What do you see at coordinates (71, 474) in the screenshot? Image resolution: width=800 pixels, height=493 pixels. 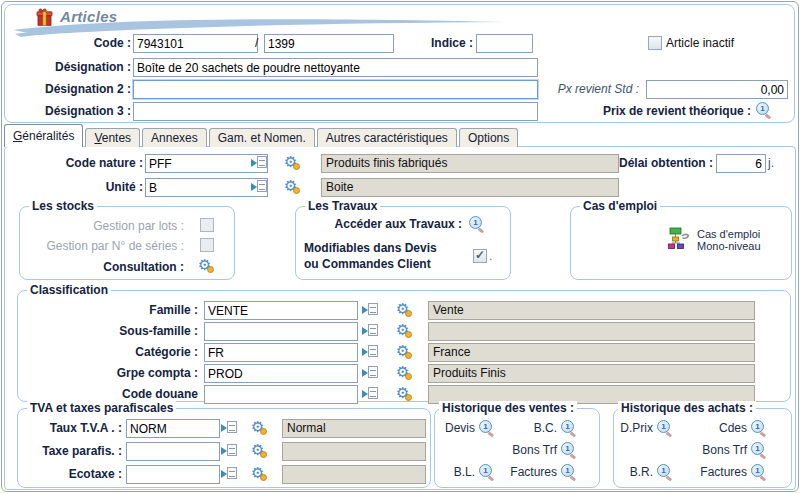 I see `ecotaxe-label: Ecotaxe :` at bounding box center [71, 474].